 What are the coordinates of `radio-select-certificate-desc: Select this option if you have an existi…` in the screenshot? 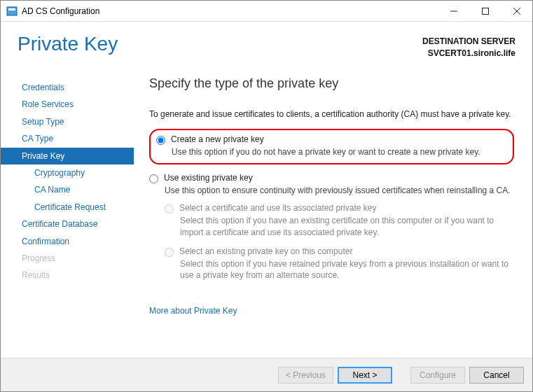 It's located at (347, 226).